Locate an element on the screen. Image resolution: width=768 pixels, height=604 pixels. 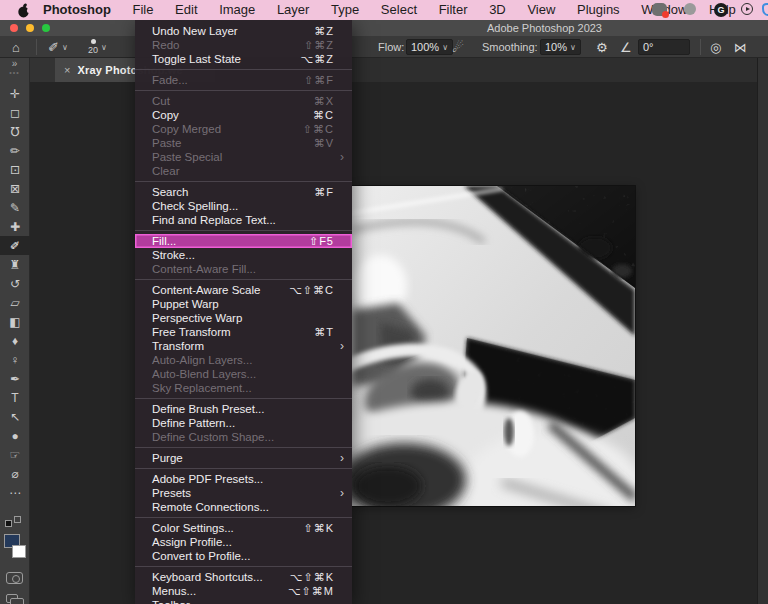
edit-menu-item: Menus... ⌥⇧⌘M › is located at coordinates (244, 591).